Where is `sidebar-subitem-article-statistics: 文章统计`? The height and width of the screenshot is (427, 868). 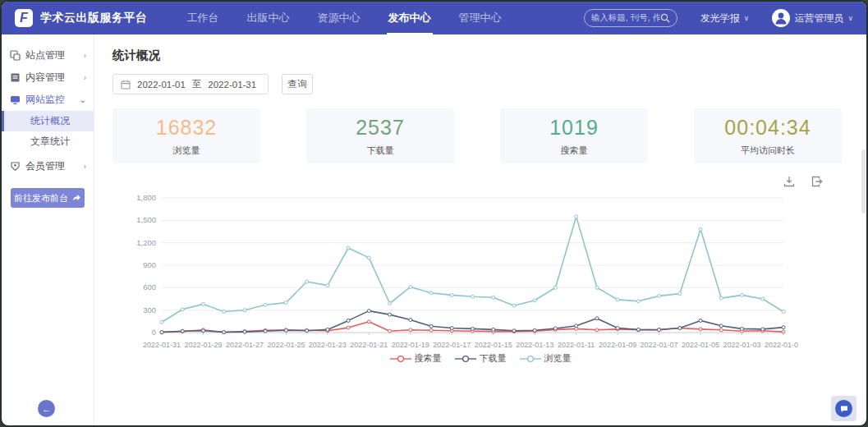
sidebar-subitem-article-statistics: 文章统计 is located at coordinates (48, 141).